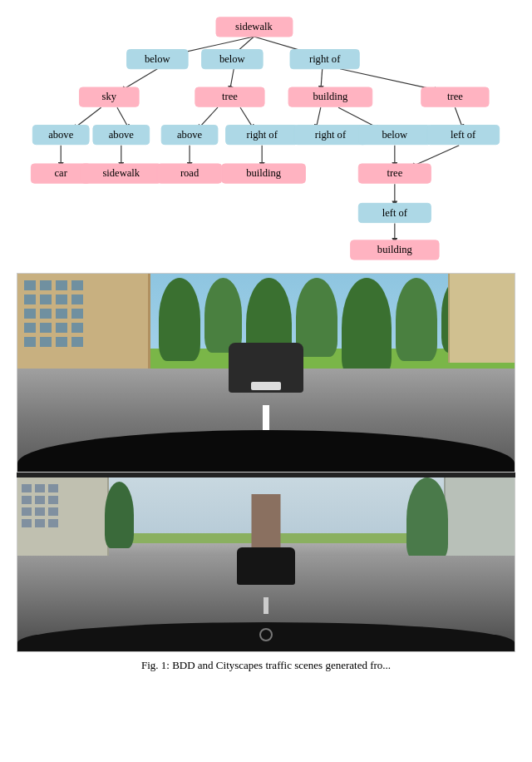  I want to click on node-tree2: tree, so click(456, 96).